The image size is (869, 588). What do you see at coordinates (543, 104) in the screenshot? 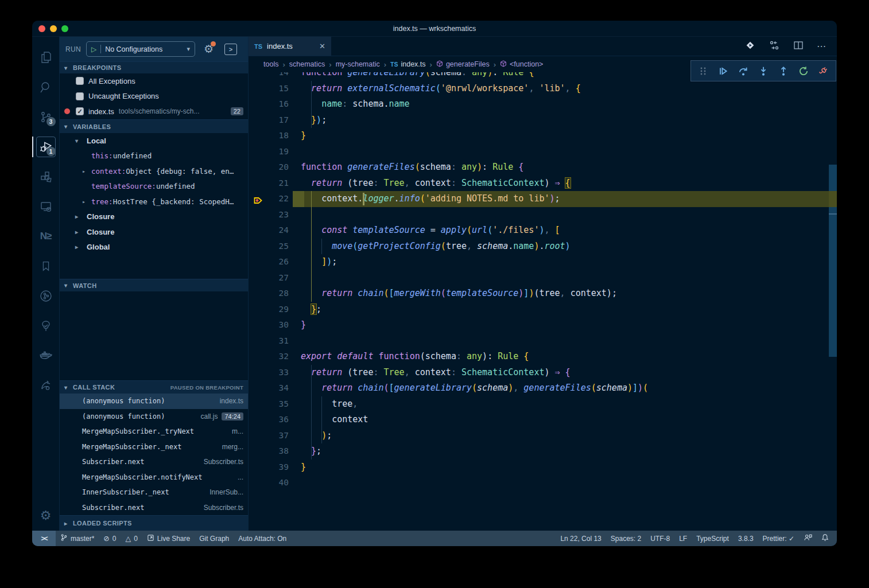
I see `code-line: 16 name: schema.name` at bounding box center [543, 104].